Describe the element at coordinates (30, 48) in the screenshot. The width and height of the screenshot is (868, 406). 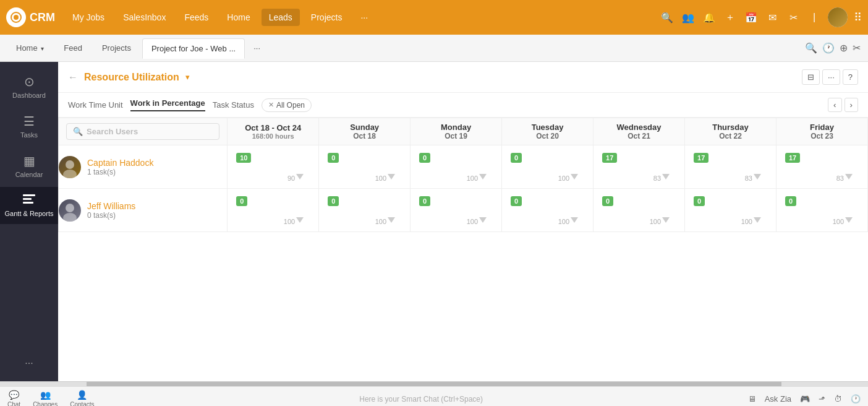
I see `tab-home: Home ▾` at that location.